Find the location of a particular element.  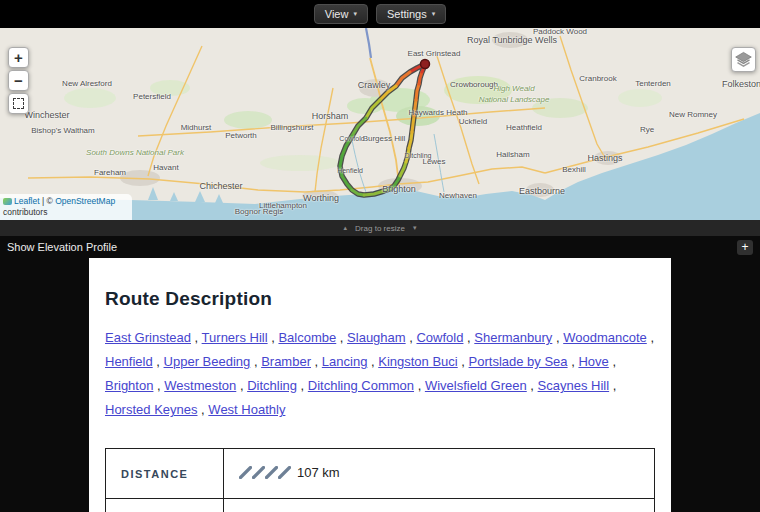

place-link: Ditchling is located at coordinates (272, 386).